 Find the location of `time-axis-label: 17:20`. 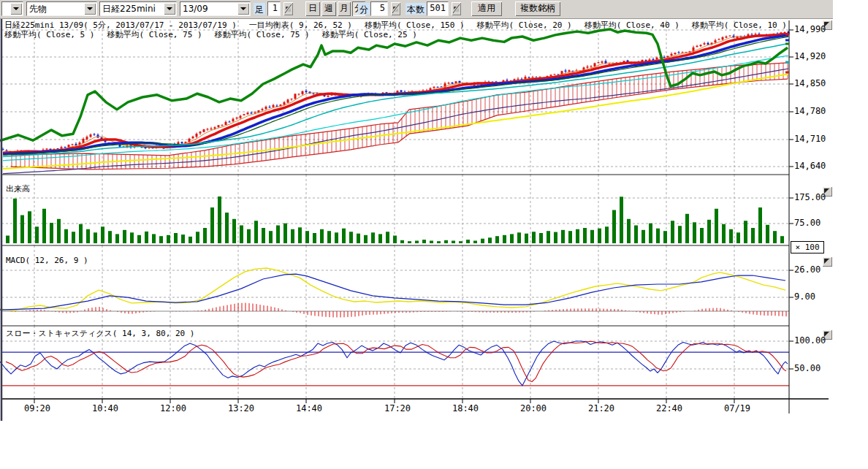

time-axis-label: 17:20 is located at coordinates (397, 408).